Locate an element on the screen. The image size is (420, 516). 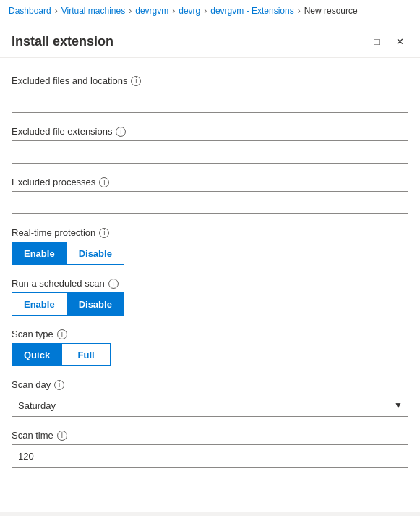
breadcrumb-devrg: devrg is located at coordinates (189, 11).